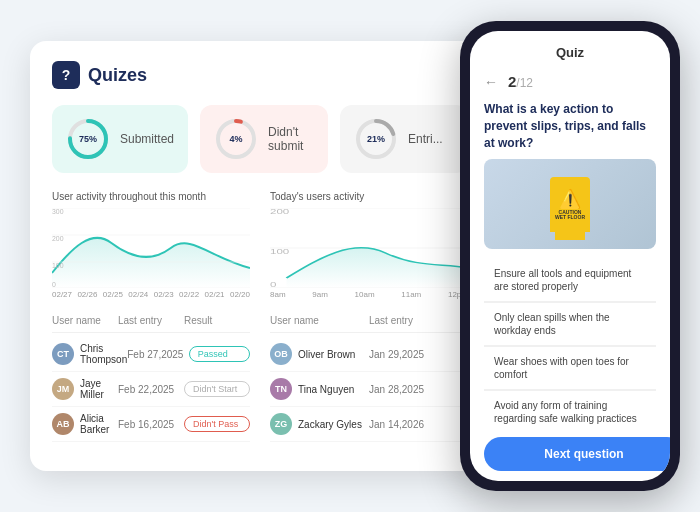 This screenshot has height=512, width=700. I want to click on answer-option-2: Only clean spills when the workday ends, so click(570, 324).